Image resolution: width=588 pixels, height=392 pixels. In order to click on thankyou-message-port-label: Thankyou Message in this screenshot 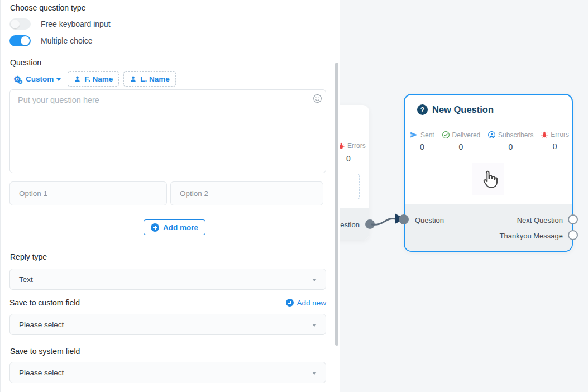, I will do `click(532, 236)`.